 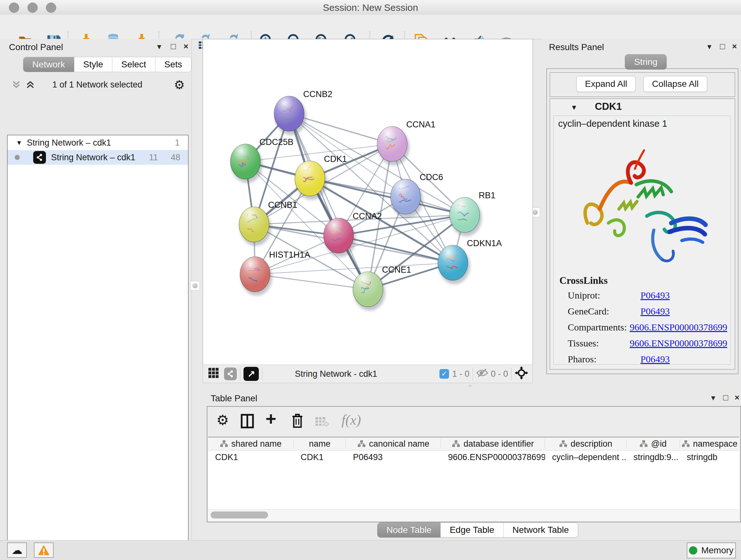 I want to click on pan-crosshair-icon, so click(x=522, y=374).